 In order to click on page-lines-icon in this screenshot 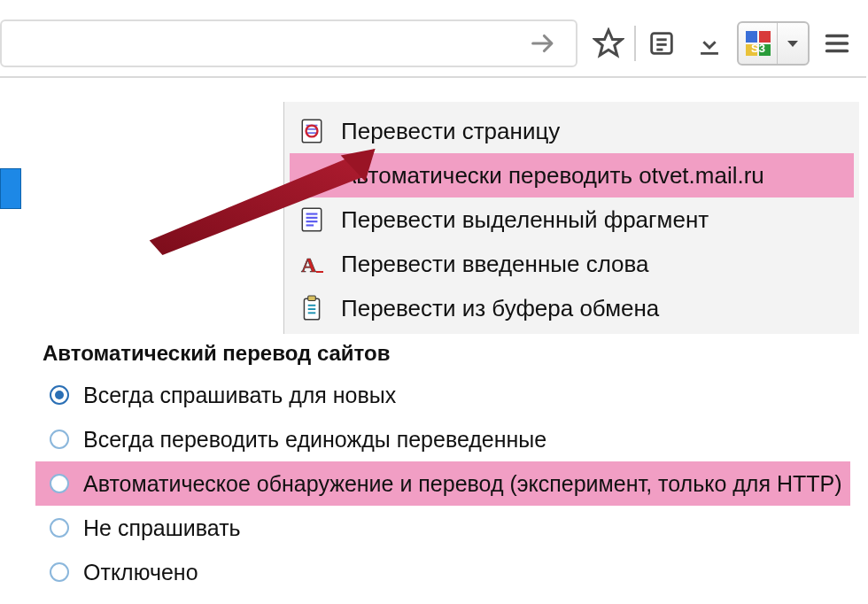, I will do `click(312, 220)`.